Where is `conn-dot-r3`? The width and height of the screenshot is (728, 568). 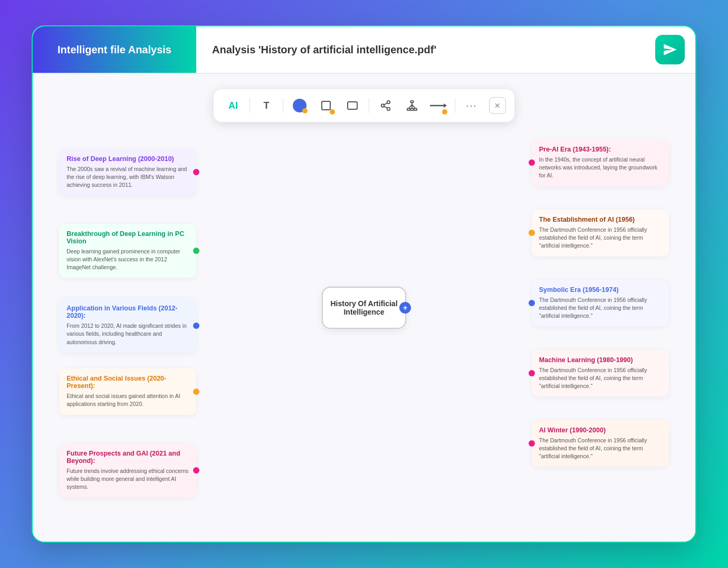
conn-dot-r3 is located at coordinates (532, 303).